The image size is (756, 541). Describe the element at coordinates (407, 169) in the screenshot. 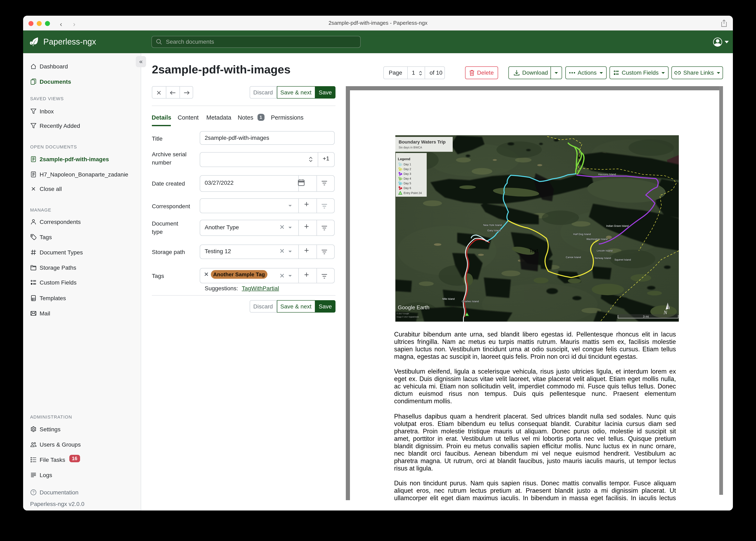

I see `svg-text: Day 2` at that location.